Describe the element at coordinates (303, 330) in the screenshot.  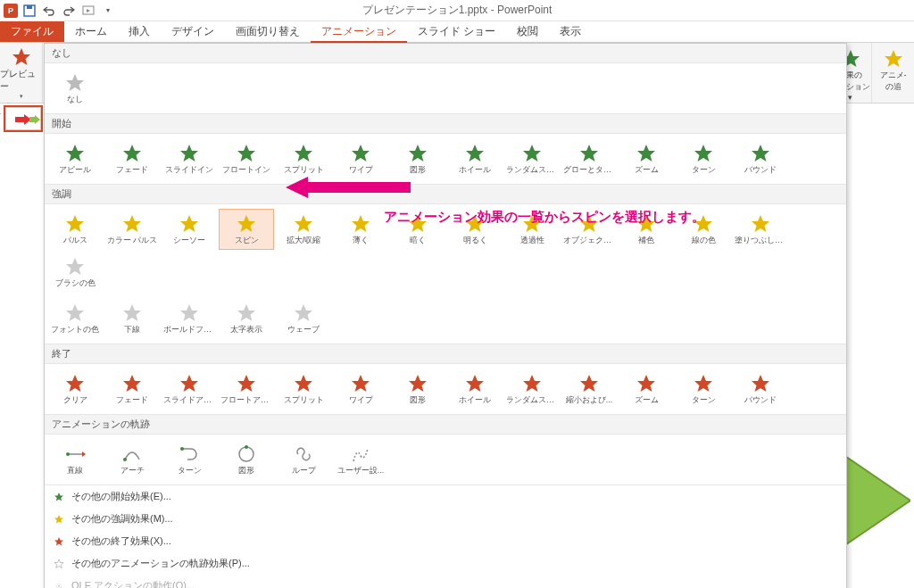
I see `animation-item-label: ウェーブ` at that location.